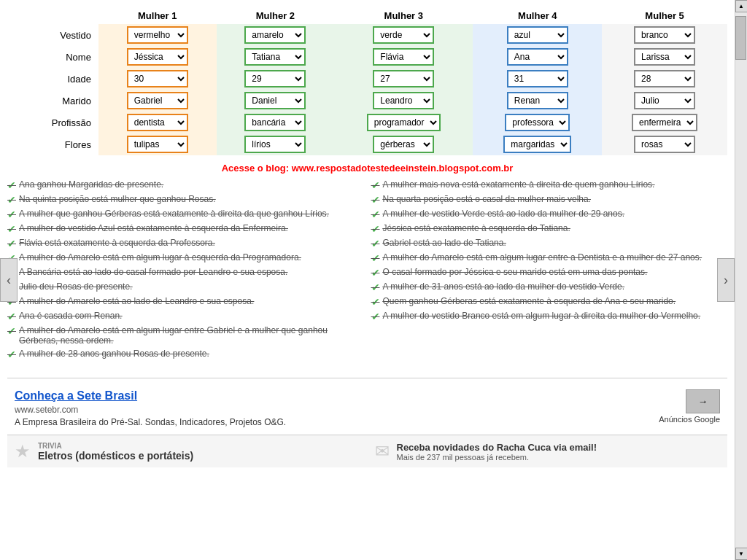 The width and height of the screenshot is (747, 560). I want to click on select-m3-nome: Flávia, so click(403, 57).